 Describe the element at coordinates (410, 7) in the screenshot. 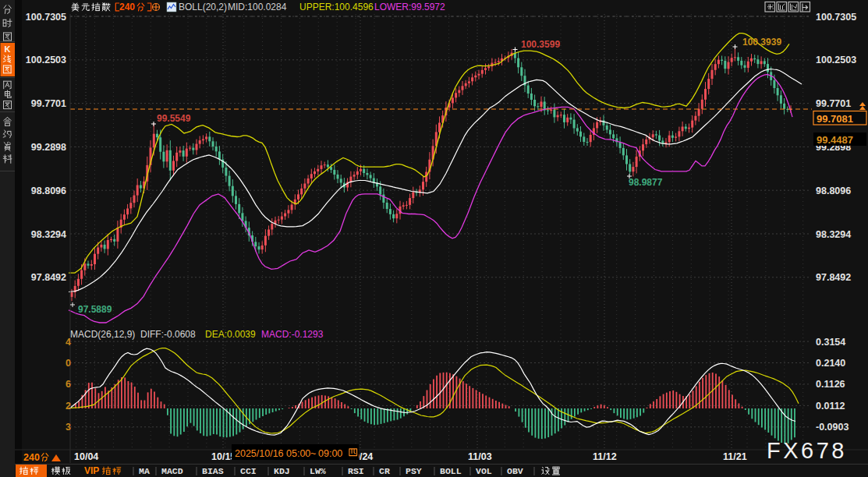

I see `svg-text: LOWER:99.5972` at that location.